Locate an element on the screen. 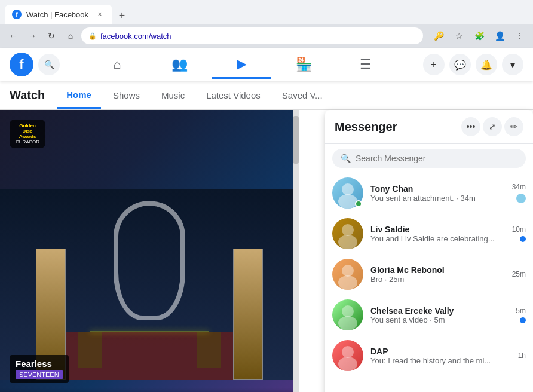  active-tab: f Watch | Facebook × is located at coordinates (59, 14).